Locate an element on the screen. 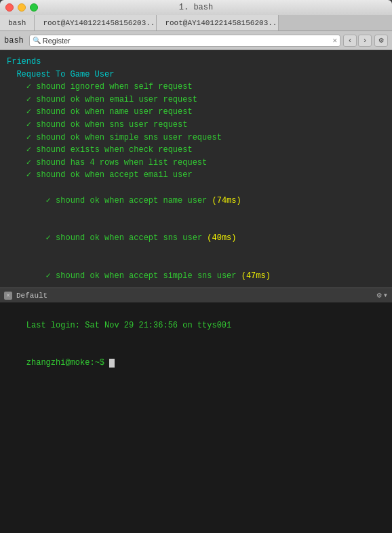  prompt-line: zhangzhi@moke:~$ is located at coordinates (196, 363).